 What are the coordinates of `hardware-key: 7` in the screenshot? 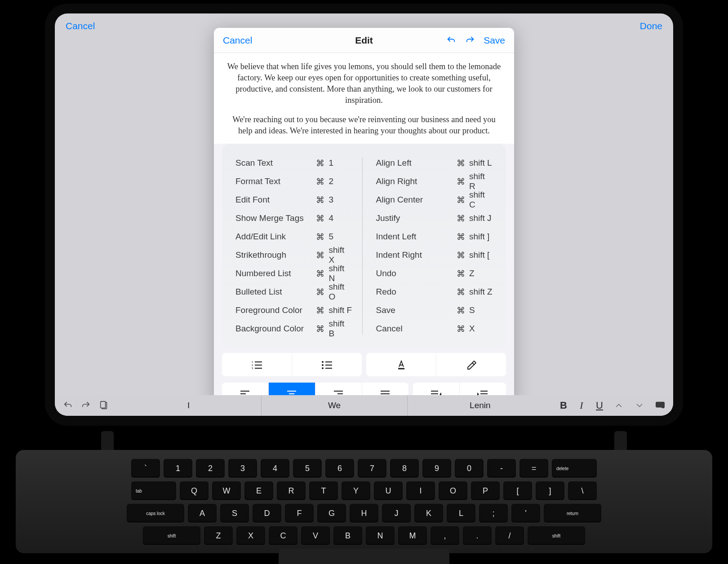 It's located at (372, 468).